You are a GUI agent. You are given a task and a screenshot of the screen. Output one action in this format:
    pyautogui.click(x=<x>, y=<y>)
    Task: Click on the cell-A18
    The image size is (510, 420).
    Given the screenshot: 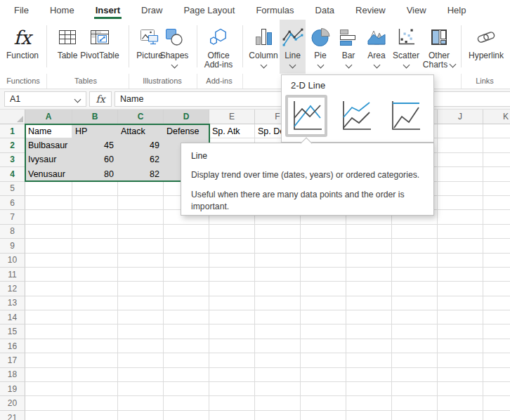 What is the action you would take?
    pyautogui.click(x=49, y=375)
    